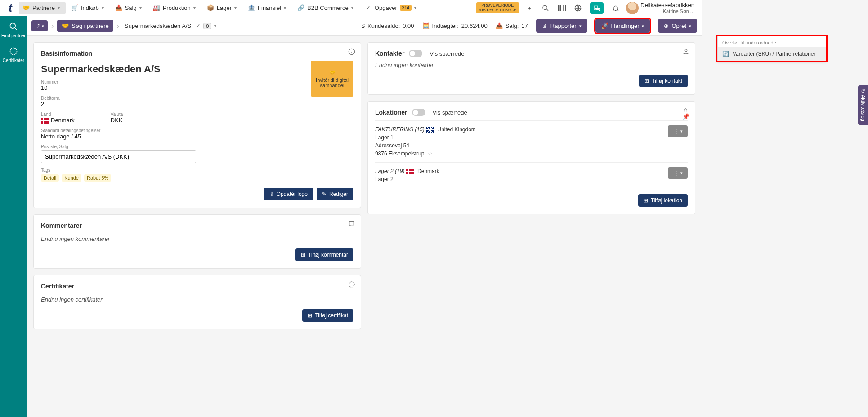  Describe the element at coordinates (223, 8) in the screenshot. I see `nav-warehouse: 📦 Lager ▾` at that location.